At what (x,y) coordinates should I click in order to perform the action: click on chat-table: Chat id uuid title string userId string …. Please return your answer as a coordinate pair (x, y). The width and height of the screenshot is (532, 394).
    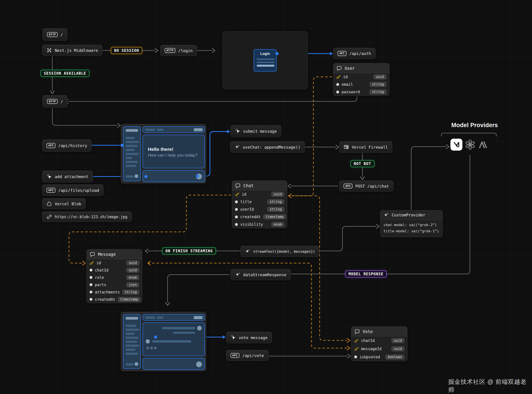
    Looking at the image, I should click on (260, 204).